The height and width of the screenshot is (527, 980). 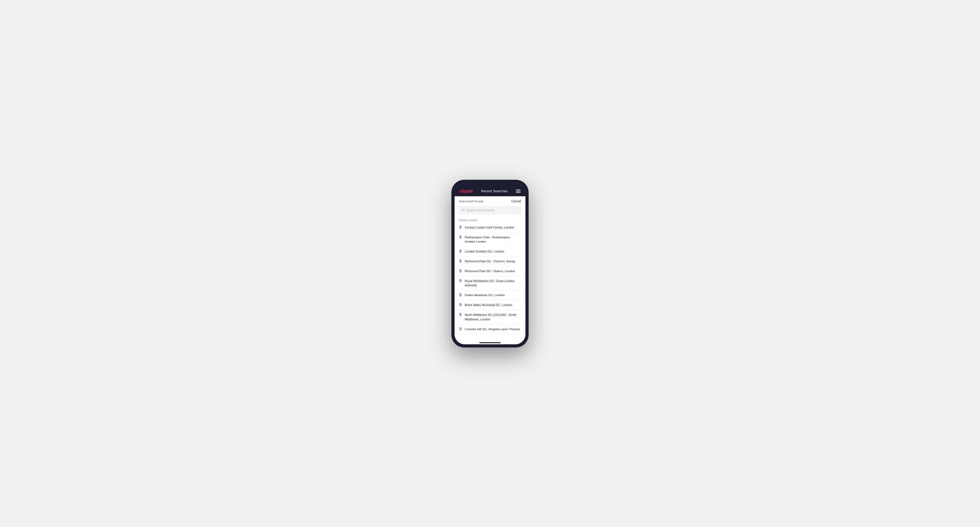 What do you see at coordinates (490, 270) in the screenshot?
I see `content-area: Find a Golf Course Cancel Search Golf Co…` at bounding box center [490, 270].